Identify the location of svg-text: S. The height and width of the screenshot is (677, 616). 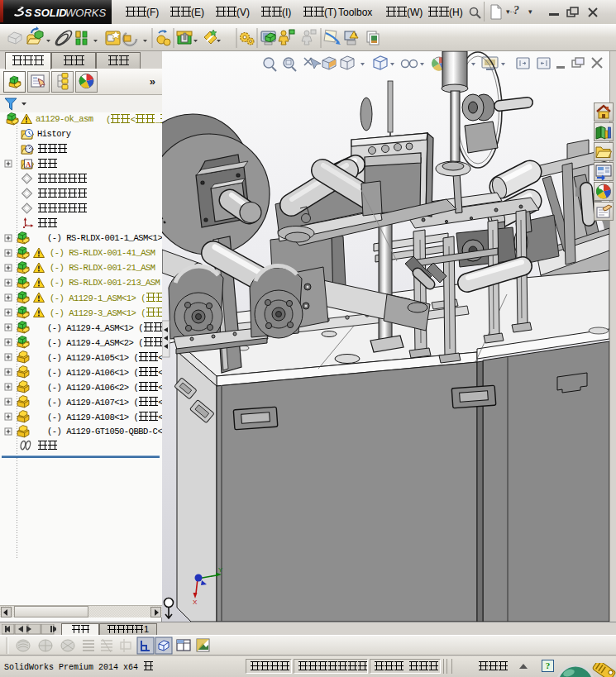
(28, 13).